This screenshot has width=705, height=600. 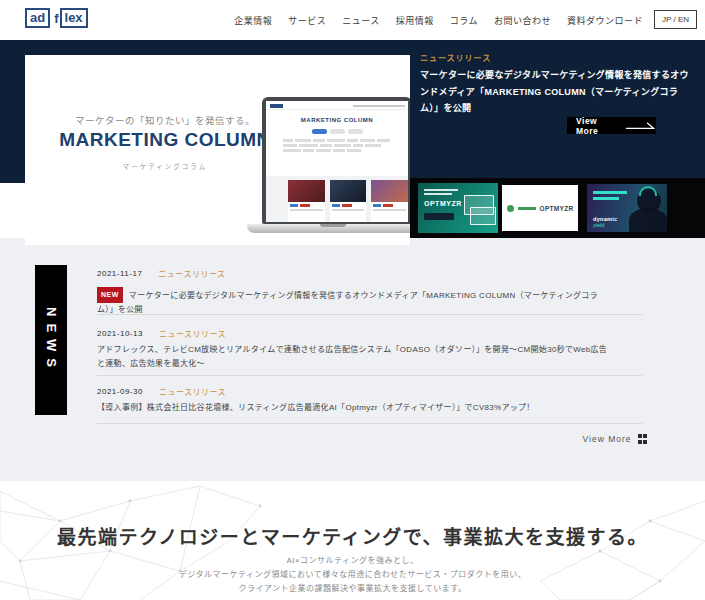 What do you see at coordinates (253, 20) in the screenshot?
I see `nav-company: 企業情報` at bounding box center [253, 20].